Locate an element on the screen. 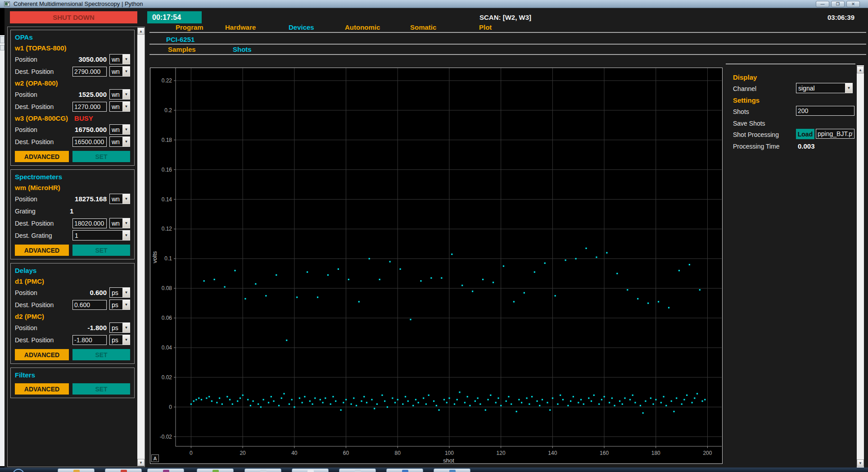 The image size is (868, 472). group-buttons: ADVANCEDSET is located at coordinates (72, 250).